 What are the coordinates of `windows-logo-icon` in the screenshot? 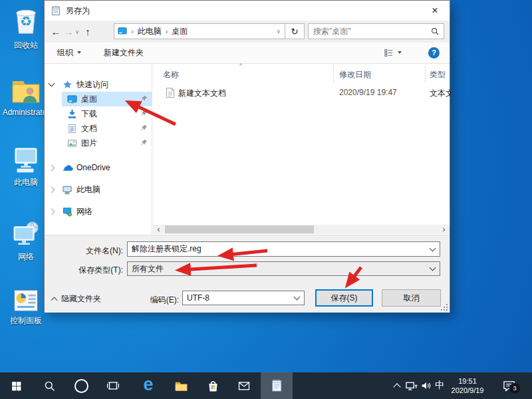 It's located at (16, 386).